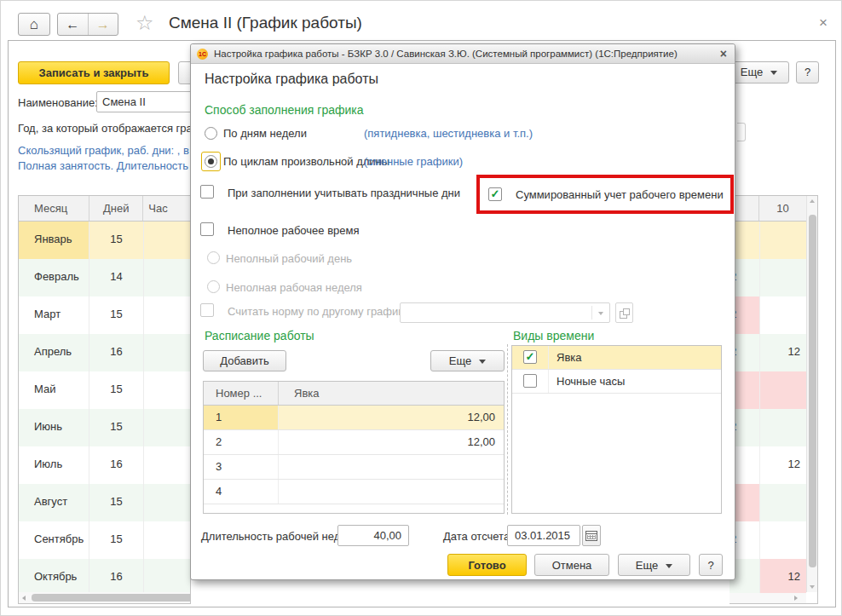  Describe the element at coordinates (823, 23) in the screenshot. I see `window-close-icon: ×` at that location.